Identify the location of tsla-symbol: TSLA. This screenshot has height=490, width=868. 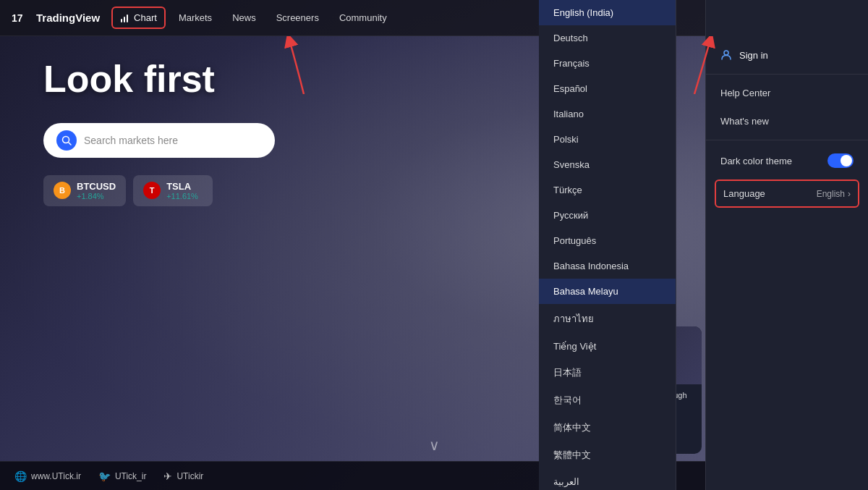
(182, 187).